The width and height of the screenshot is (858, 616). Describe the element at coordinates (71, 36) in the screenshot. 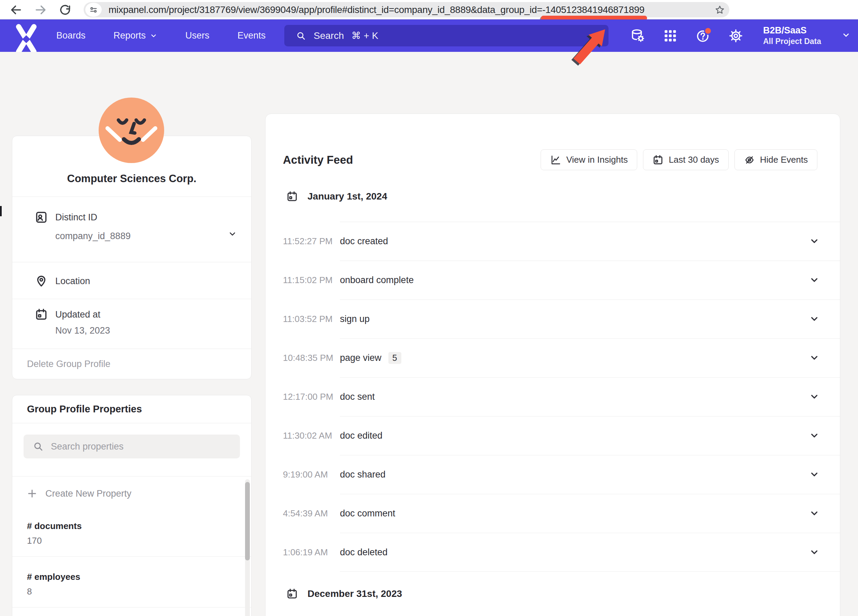

I see `nav-item-boards: Boards` at that location.